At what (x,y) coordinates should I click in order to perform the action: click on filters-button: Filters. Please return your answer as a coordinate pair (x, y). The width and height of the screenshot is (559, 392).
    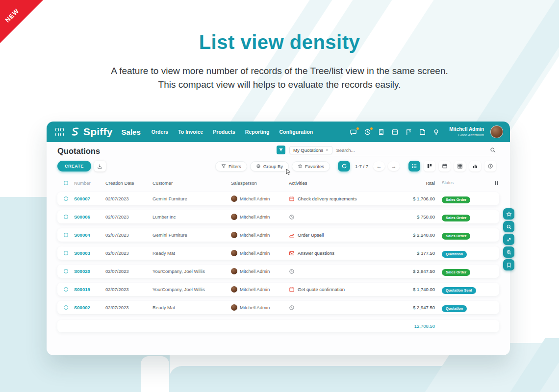
    Looking at the image, I should click on (231, 167).